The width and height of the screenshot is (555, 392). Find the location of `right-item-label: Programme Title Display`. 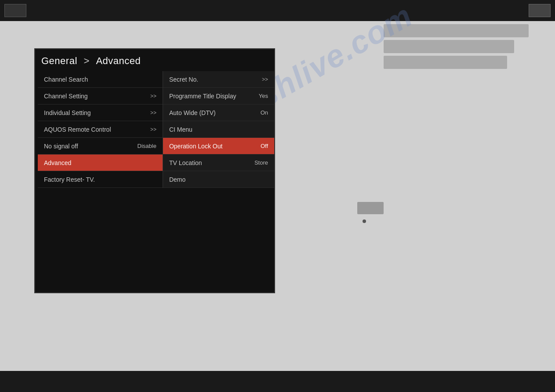

right-item-label: Programme Title Display is located at coordinates (203, 96).